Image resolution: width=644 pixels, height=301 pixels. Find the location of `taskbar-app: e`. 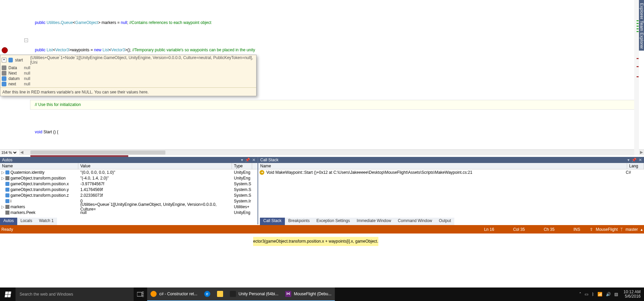

taskbar-app: e is located at coordinates (207, 294).